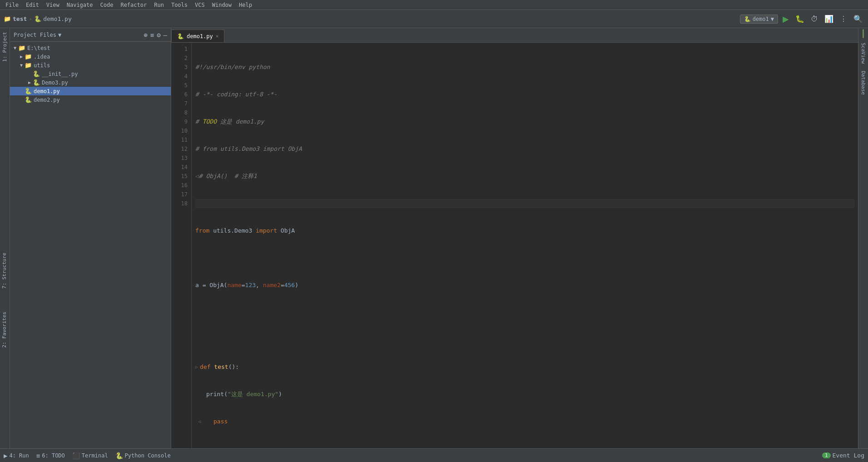 This screenshot has width=868, height=462. Describe the element at coordinates (5, 456) in the screenshot. I see `run-icon: ▶` at that location.